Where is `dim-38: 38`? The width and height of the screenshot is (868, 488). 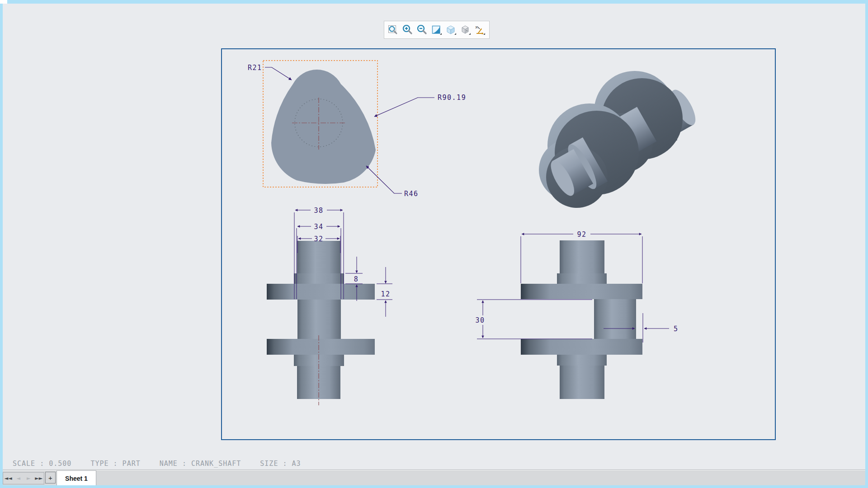
dim-38: 38 is located at coordinates (318, 211).